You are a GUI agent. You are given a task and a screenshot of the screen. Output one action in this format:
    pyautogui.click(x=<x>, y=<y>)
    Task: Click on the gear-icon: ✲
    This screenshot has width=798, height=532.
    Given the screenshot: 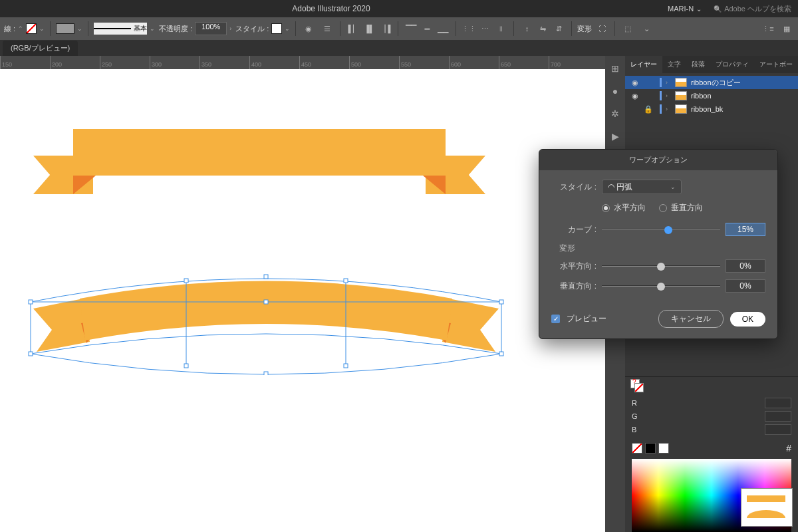 What is the action you would take?
    pyautogui.click(x=615, y=114)
    